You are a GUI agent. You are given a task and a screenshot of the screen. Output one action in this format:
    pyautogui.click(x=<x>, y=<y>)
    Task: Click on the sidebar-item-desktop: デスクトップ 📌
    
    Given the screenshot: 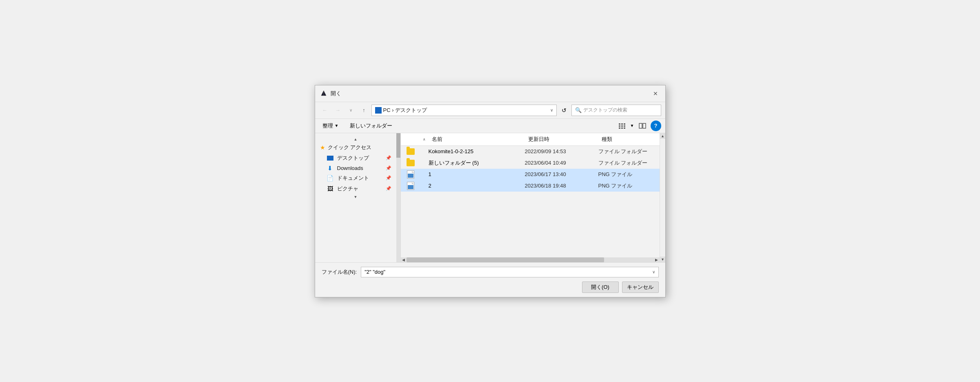 What is the action you would take?
    pyautogui.click(x=356, y=158)
    